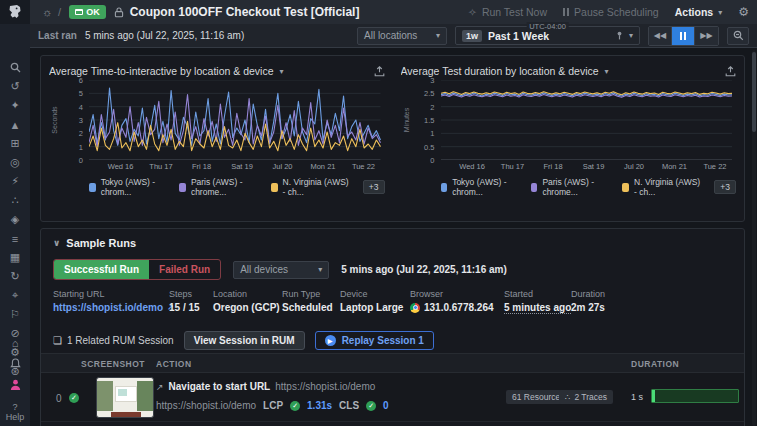  Describe the element at coordinates (15, 124) in the screenshot. I see `metrics-icon: ▲` at that location.